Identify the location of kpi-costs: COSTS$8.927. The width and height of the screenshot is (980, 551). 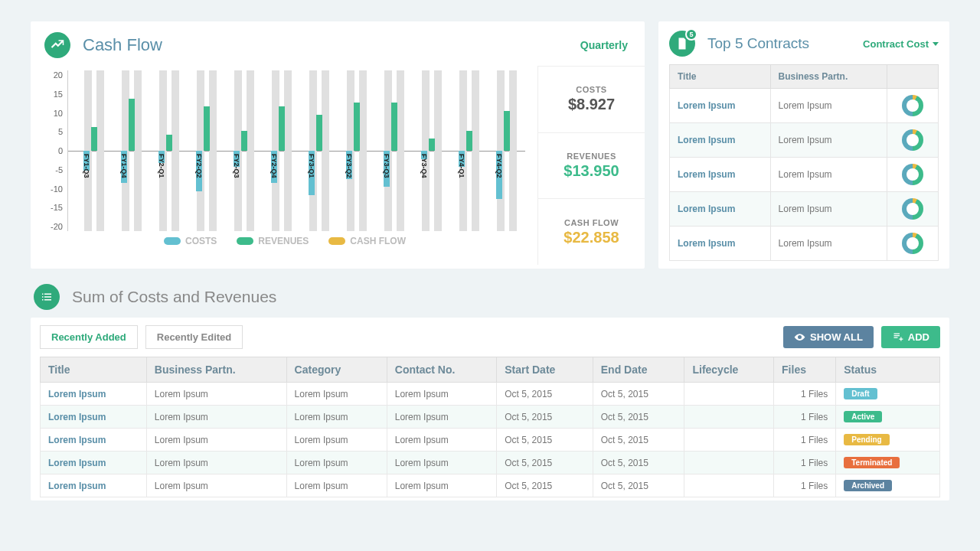
(591, 99).